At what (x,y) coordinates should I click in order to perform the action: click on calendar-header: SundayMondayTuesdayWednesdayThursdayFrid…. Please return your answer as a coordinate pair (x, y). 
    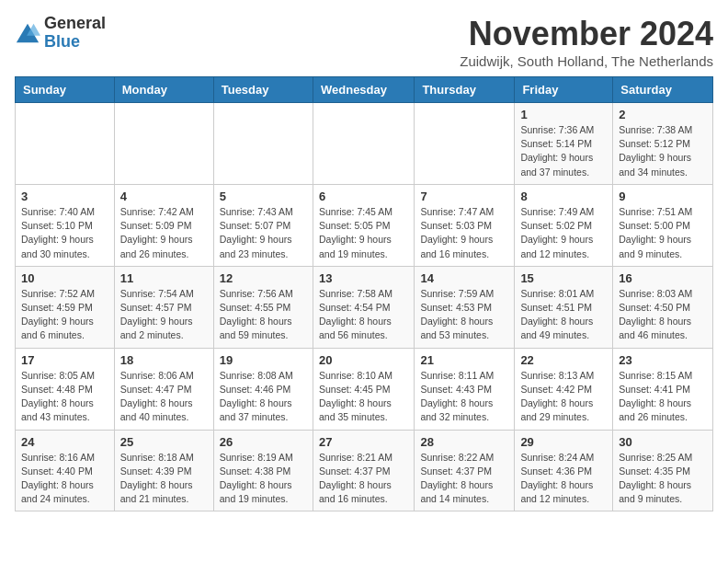
    Looking at the image, I should click on (364, 90).